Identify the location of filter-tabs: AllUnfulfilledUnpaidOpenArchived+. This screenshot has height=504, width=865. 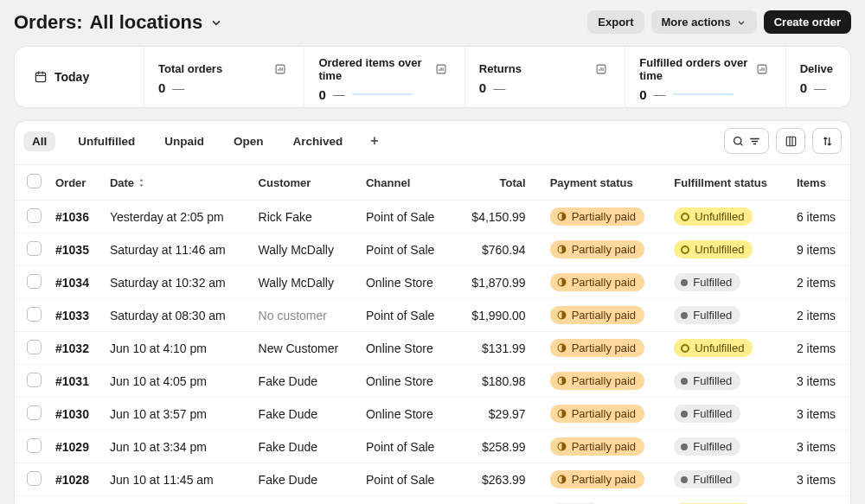
(204, 142).